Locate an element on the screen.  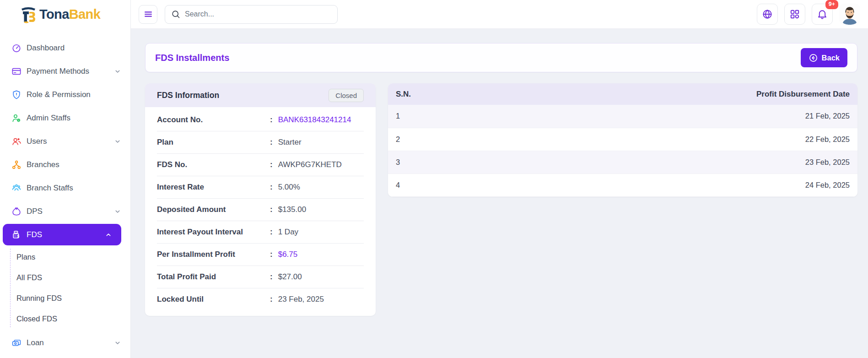
back-button: Back is located at coordinates (824, 58).